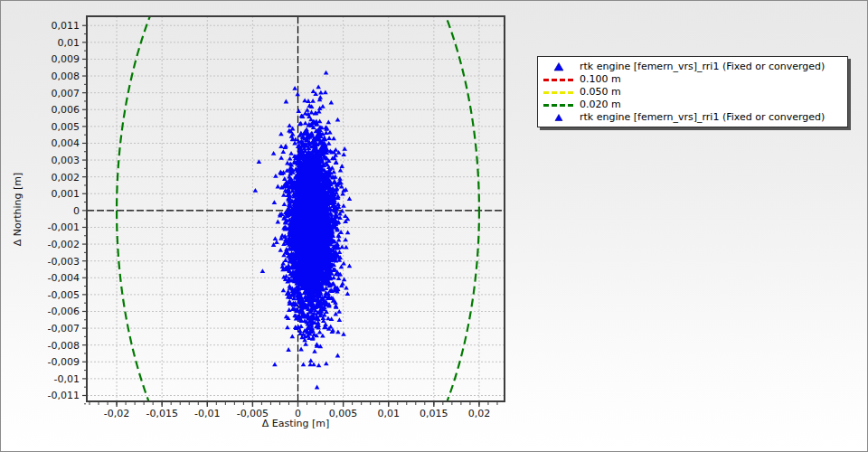 The image size is (868, 452). I want to click on green-dashed-line-icon, so click(559, 105).